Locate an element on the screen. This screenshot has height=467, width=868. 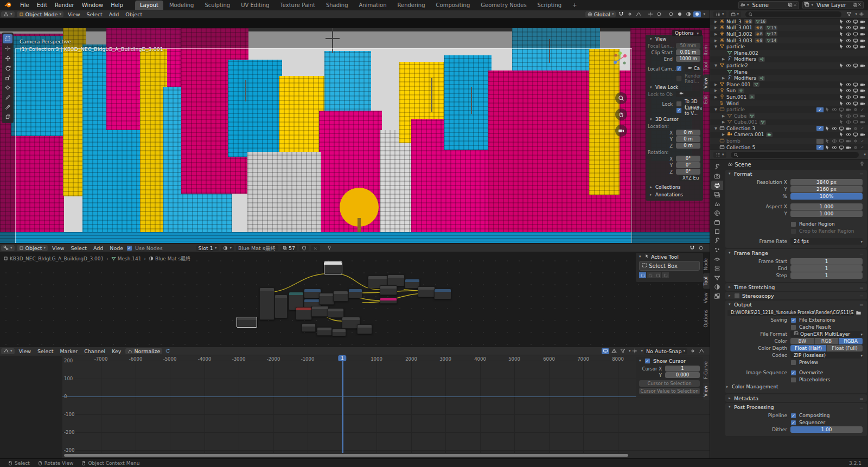
pivot-icon is located at coordinates (635, 351).